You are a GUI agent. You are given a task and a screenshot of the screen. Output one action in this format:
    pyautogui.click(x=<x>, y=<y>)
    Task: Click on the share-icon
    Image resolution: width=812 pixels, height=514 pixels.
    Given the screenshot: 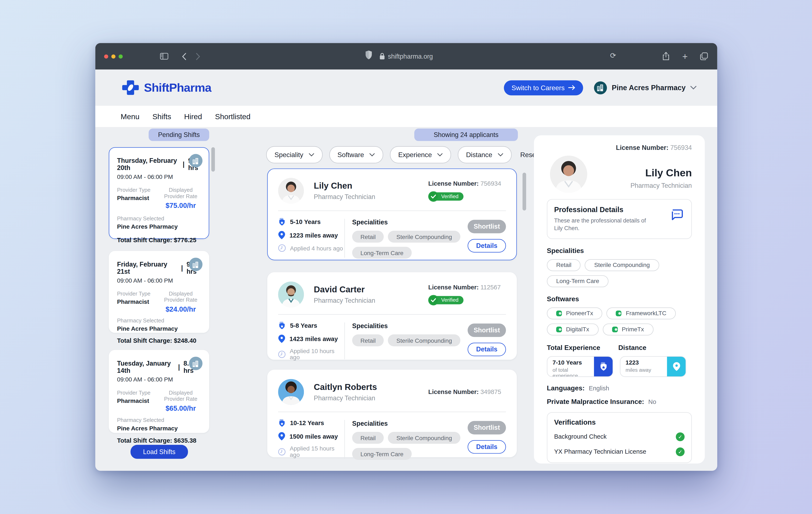 What is the action you would take?
    pyautogui.click(x=666, y=56)
    